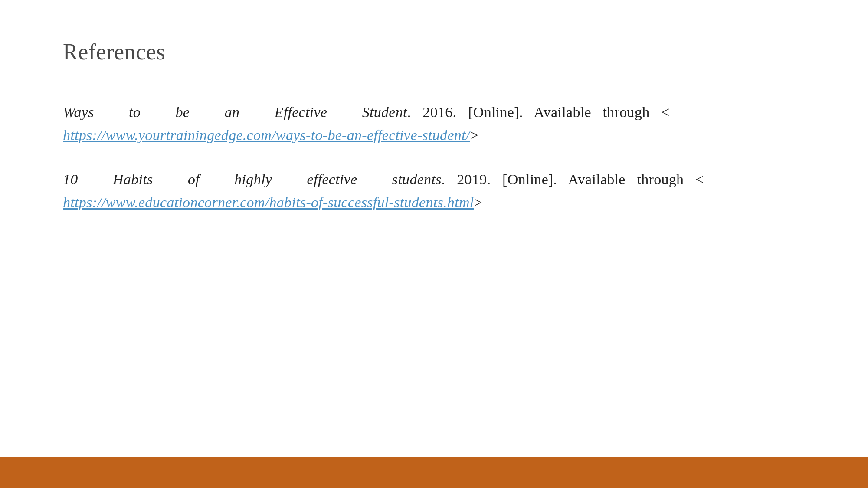 This screenshot has width=868, height=488. What do you see at coordinates (434, 472) in the screenshot?
I see `bottom-bar` at bounding box center [434, 472].